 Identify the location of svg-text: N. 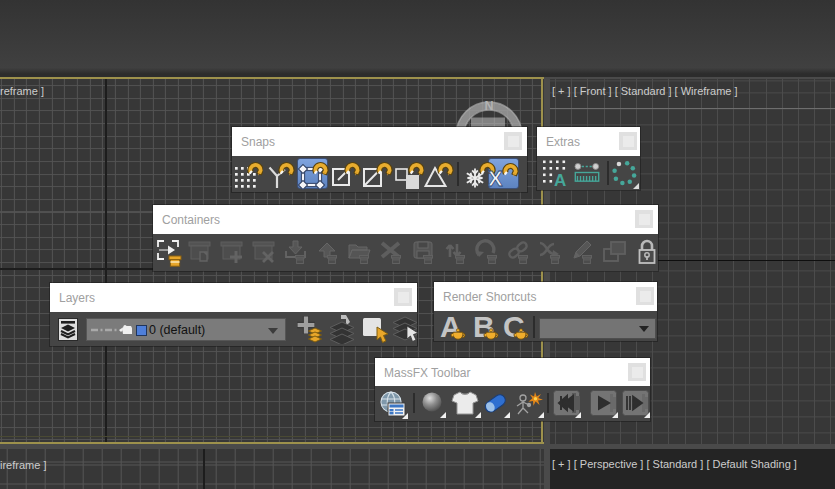
(488, 106).